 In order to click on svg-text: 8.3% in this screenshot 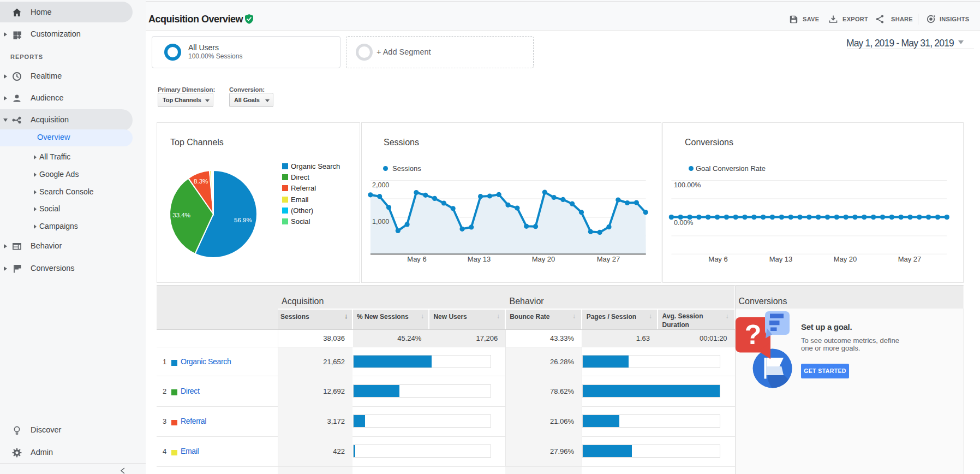, I will do `click(201, 181)`.